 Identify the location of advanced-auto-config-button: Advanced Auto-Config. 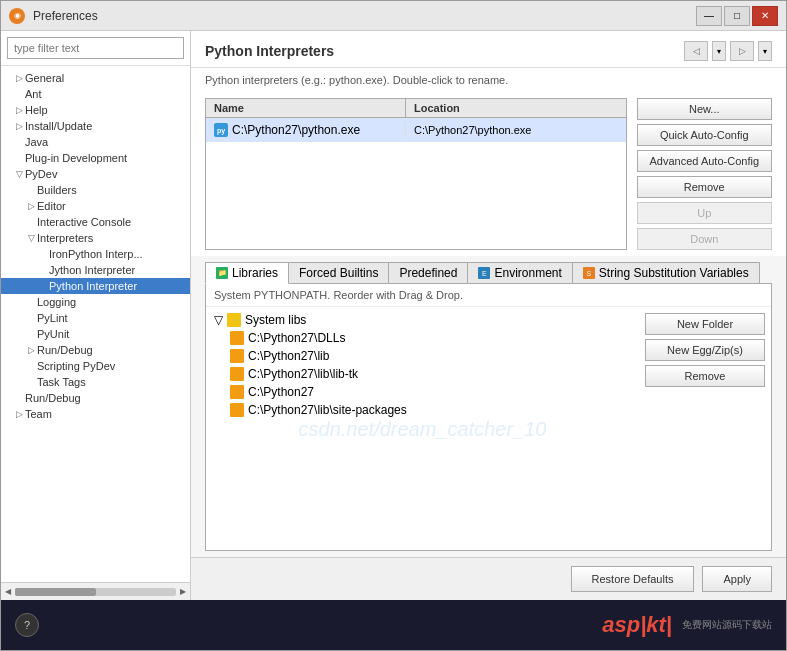
(704, 161).